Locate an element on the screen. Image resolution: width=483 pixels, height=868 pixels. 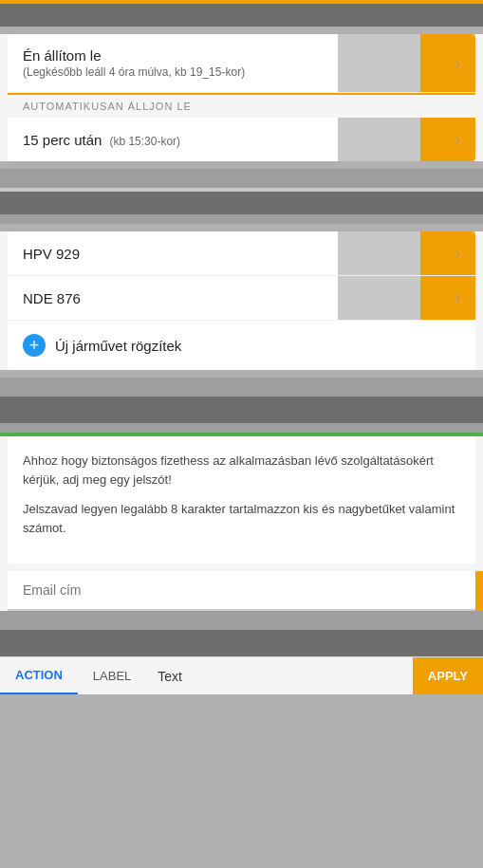
vehicle-row-hpv929: HPV 929 › is located at coordinates (241, 254).